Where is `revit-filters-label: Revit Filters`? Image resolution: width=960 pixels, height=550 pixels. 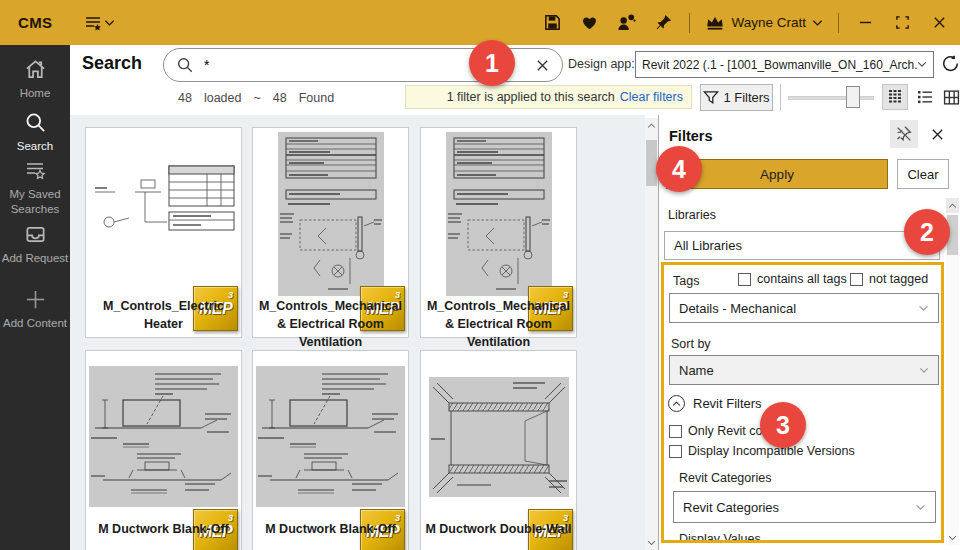
revit-filters-label: Revit Filters is located at coordinates (728, 404).